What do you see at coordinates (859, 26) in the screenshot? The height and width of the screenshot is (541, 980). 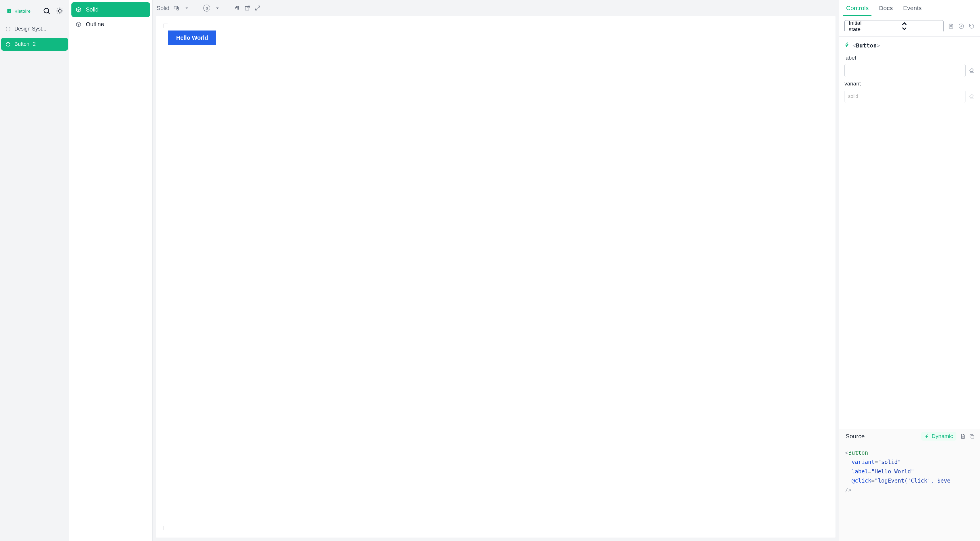 I see `state-select-value: Initial state` at bounding box center [859, 26].